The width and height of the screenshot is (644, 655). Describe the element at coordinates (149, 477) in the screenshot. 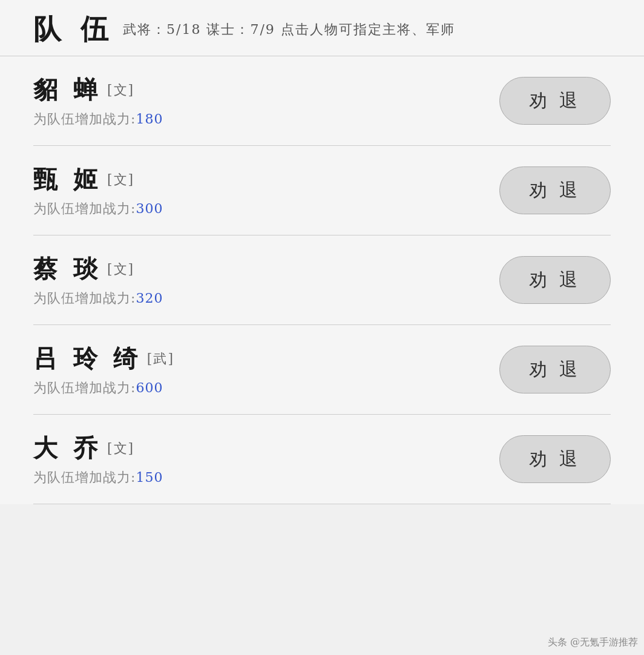

I see `power-value: 150` at that location.